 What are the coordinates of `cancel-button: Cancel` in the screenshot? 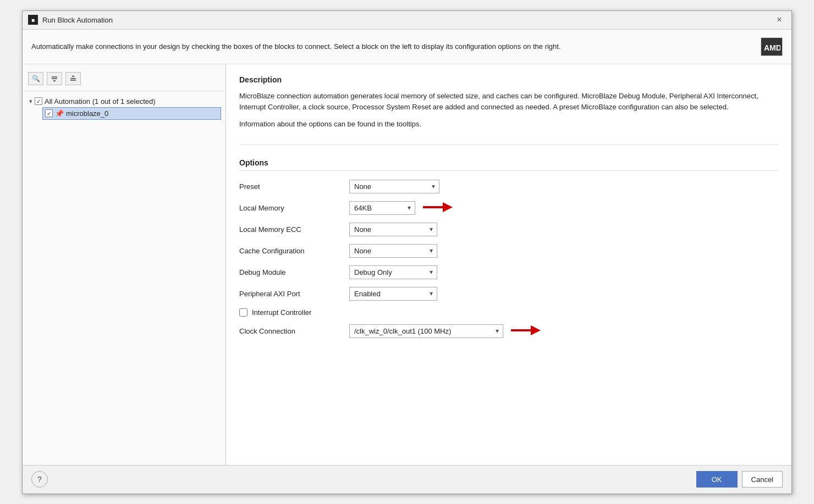 It's located at (762, 479).